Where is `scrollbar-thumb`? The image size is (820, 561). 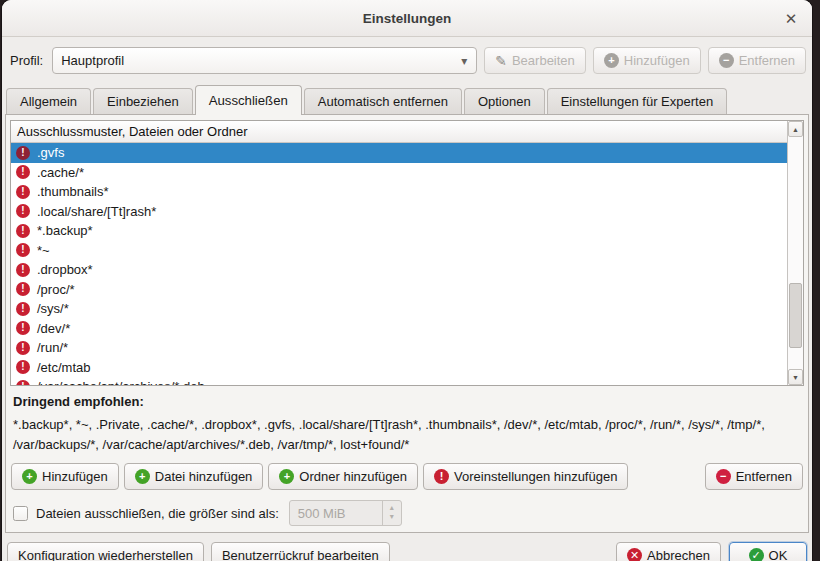
scrollbar-thumb is located at coordinates (796, 316).